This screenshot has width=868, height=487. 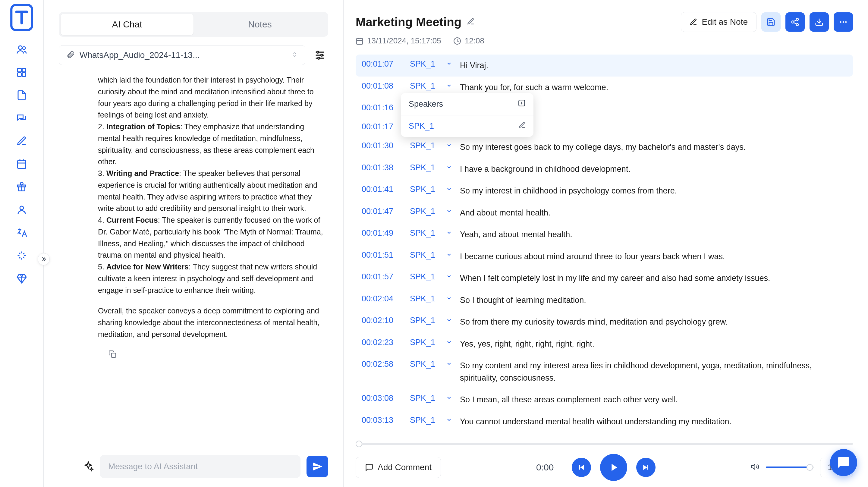 What do you see at coordinates (200, 466) in the screenshot?
I see `chat-input` at bounding box center [200, 466].